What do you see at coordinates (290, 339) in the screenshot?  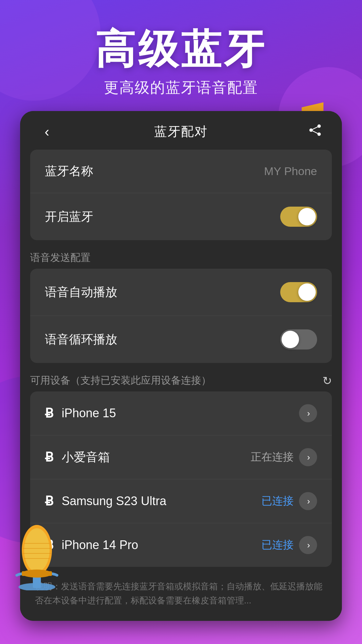 I see `loop-play-thumb` at bounding box center [290, 339].